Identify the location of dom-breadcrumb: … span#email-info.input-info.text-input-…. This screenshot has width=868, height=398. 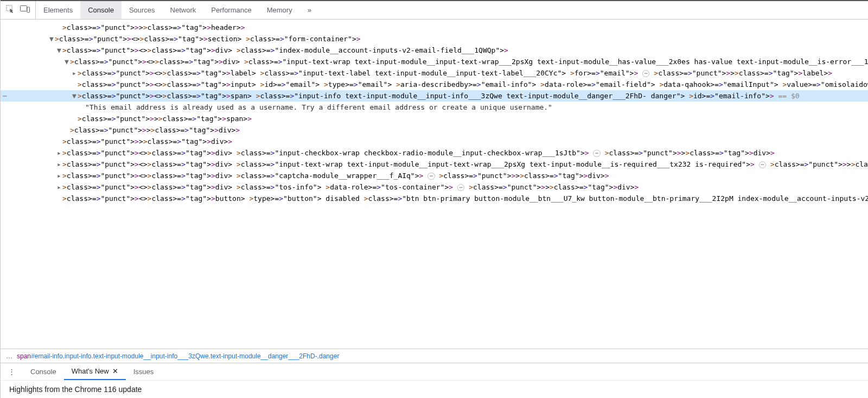
(434, 356).